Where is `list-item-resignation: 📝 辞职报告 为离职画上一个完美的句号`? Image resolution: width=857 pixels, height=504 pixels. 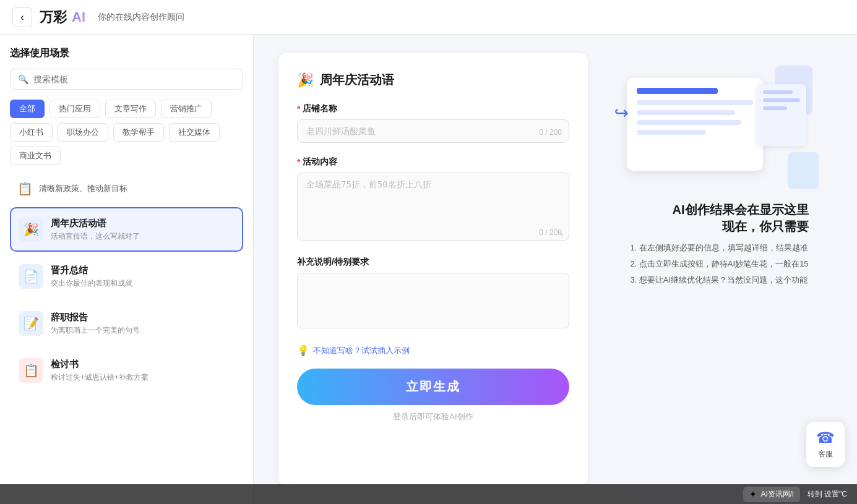 list-item-resignation: 📝 辞职报告 为离职画上一个完美的句号 is located at coordinates (126, 323).